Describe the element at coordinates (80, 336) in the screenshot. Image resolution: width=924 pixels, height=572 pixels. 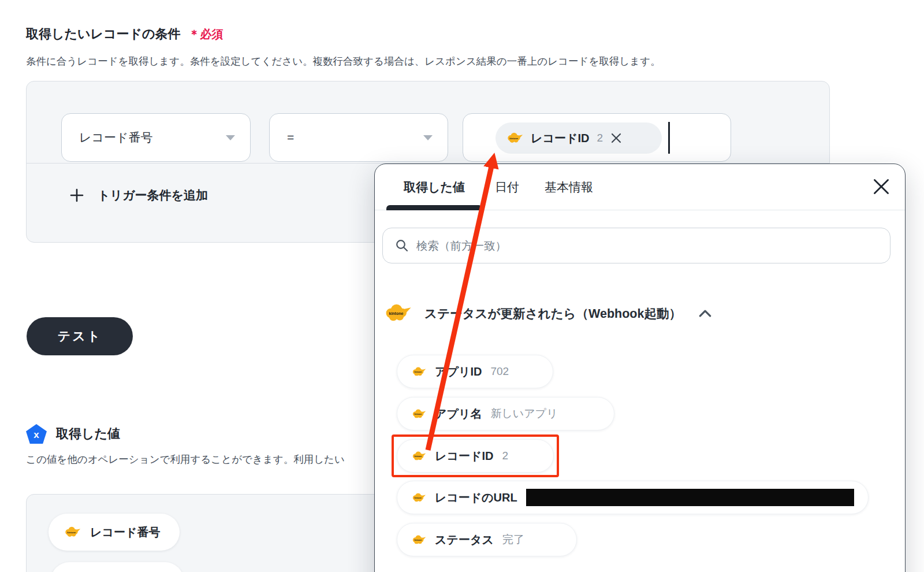
I see `test-button: テスト` at that location.